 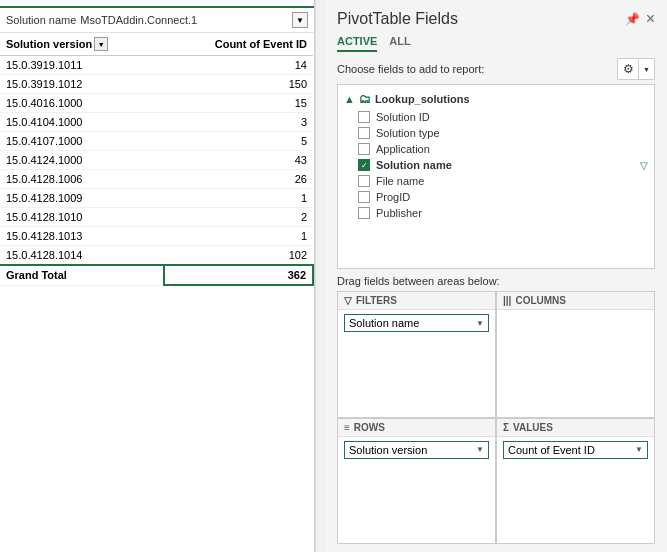 I want to click on field-item-6: Publisher, so click(x=496, y=213).